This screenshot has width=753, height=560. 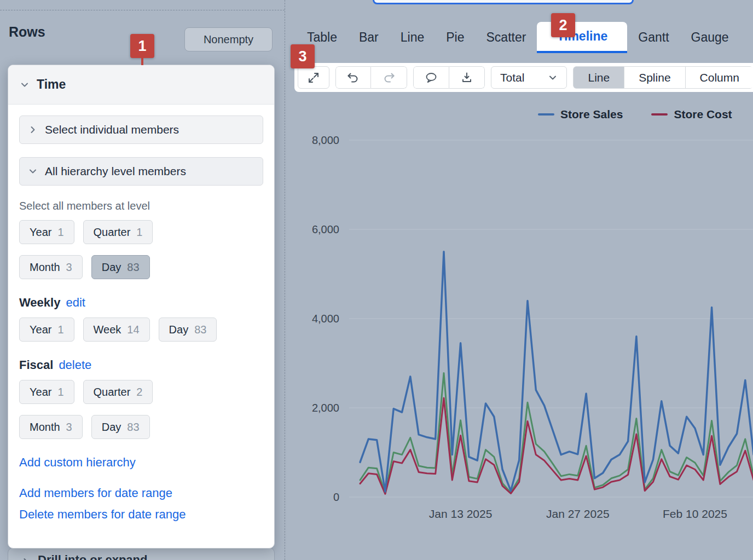 What do you see at coordinates (141, 493) in the screenshot?
I see `add-members-date-range-link: Add members for date range` at bounding box center [141, 493].